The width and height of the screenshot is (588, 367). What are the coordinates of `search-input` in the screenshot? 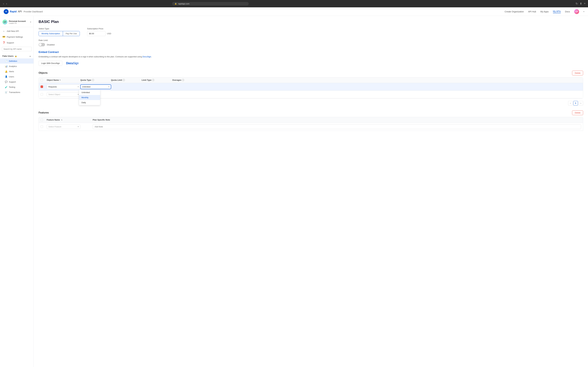 It's located at (17, 49).